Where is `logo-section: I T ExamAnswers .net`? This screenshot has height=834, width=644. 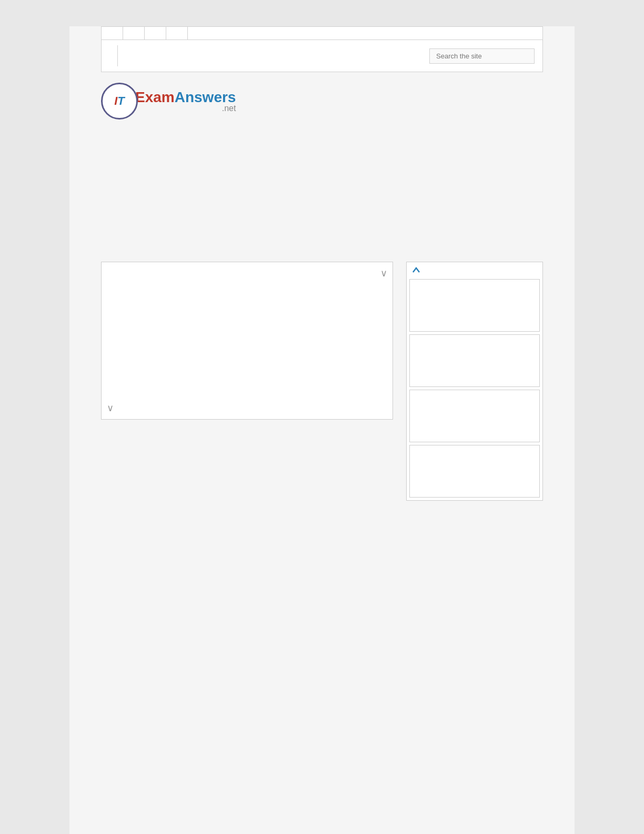 logo-section: I T ExamAnswers .net is located at coordinates (322, 98).